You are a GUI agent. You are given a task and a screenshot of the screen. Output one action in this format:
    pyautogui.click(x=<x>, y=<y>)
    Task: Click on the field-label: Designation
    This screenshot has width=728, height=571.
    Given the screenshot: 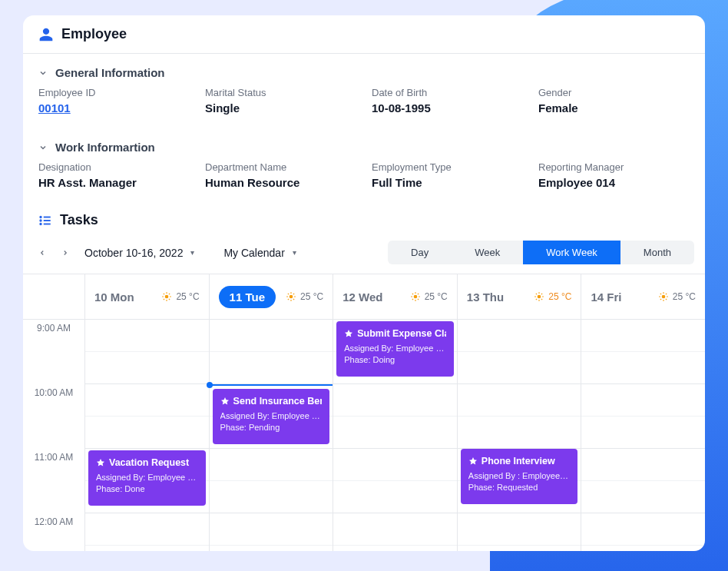 What is the action you would take?
    pyautogui.click(x=114, y=168)
    